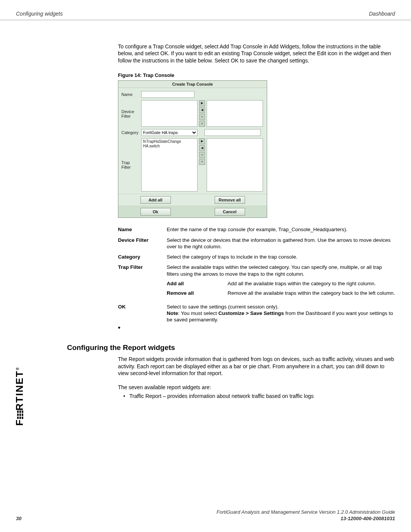 This screenshot has width=411, height=532. I want to click on move-left-icon: ◀, so click(202, 110).